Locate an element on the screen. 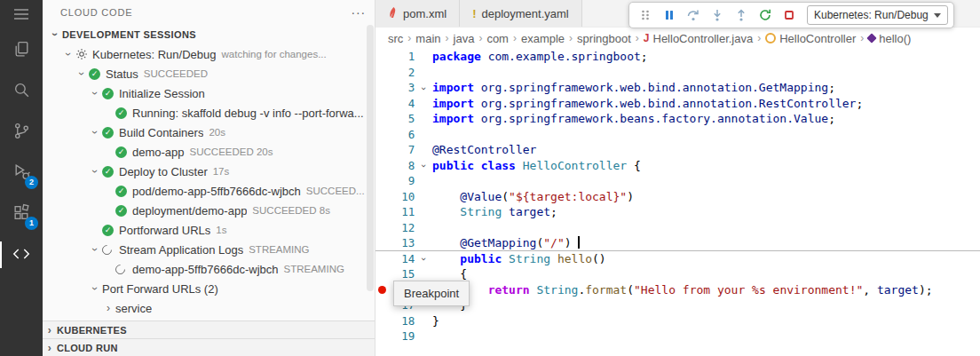 The width and height of the screenshot is (980, 356). gutter: 4 is located at coordinates (404, 104).